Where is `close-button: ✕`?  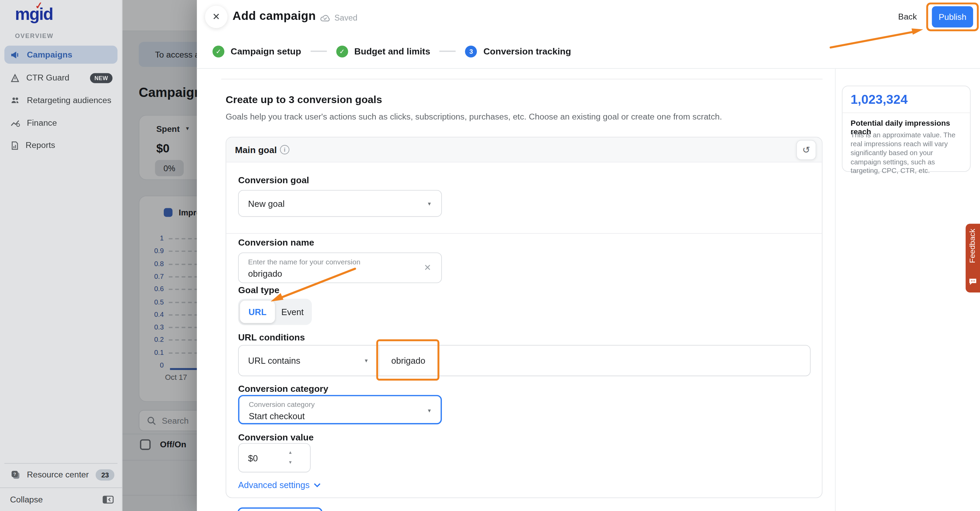 close-button: ✕ is located at coordinates (216, 17).